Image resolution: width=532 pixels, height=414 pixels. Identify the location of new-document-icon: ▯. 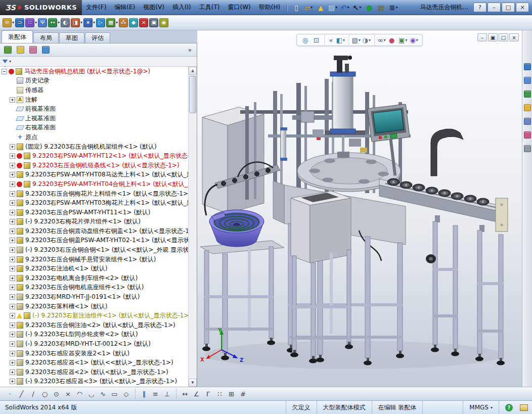
(296, 8).